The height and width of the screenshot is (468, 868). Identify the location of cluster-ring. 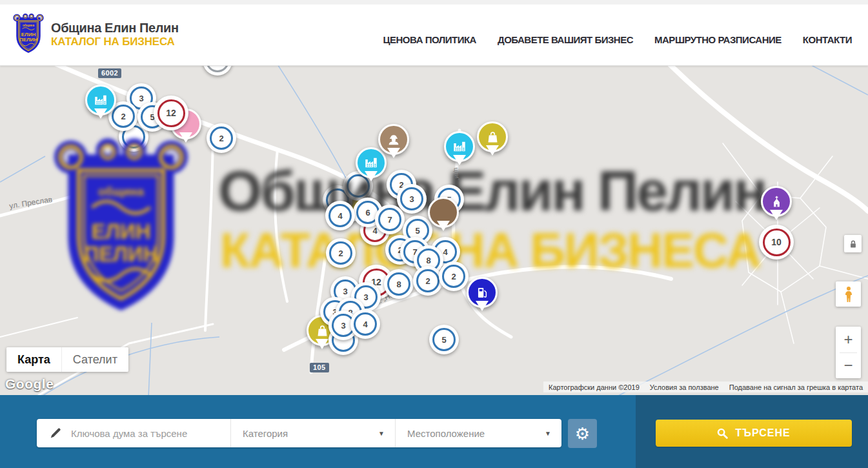
(217, 69).